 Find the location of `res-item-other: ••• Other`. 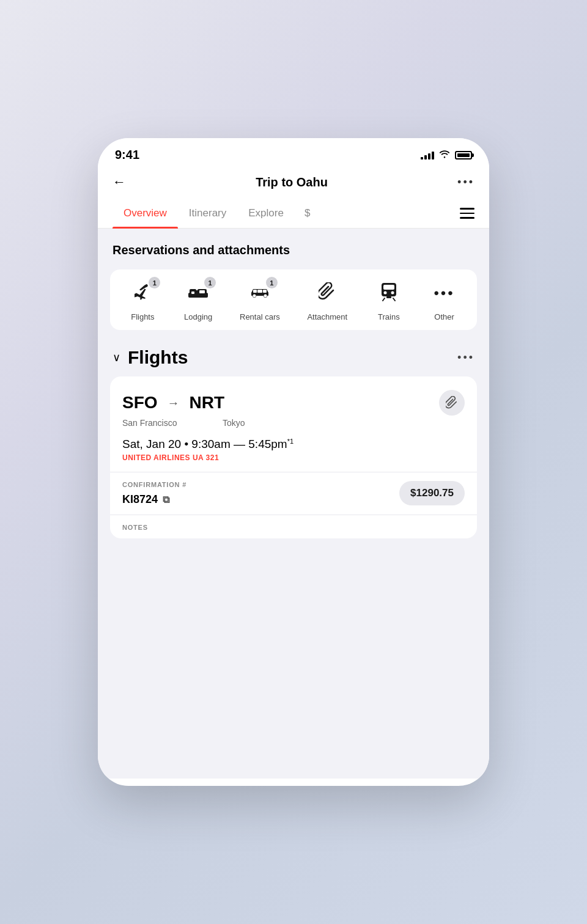

res-item-other: ••• Other is located at coordinates (445, 301).